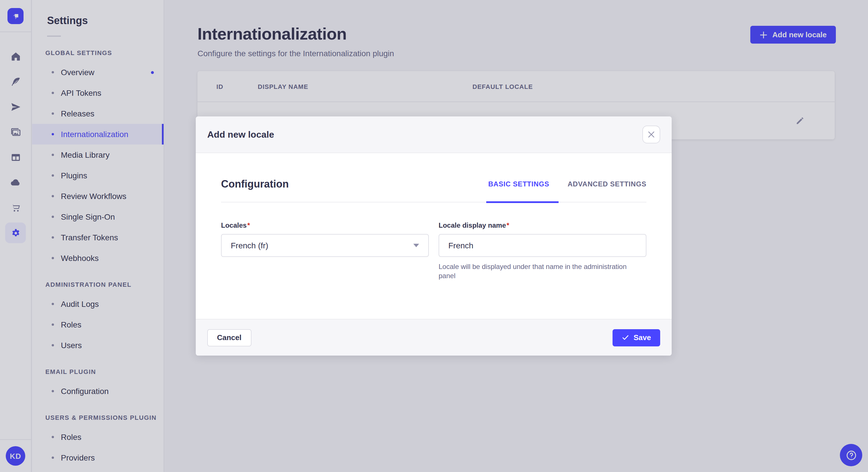 Image resolution: width=868 pixels, height=472 pixels. I want to click on chevron-down-icon, so click(416, 245).